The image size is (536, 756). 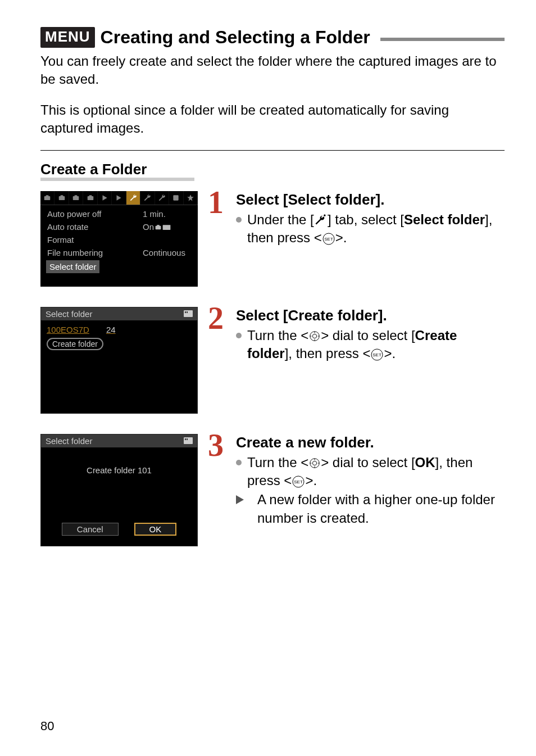 I want to click on screenshot-create-folder-confirm: Select folder Create folder 101 Cancel O…, so click(x=119, y=490).